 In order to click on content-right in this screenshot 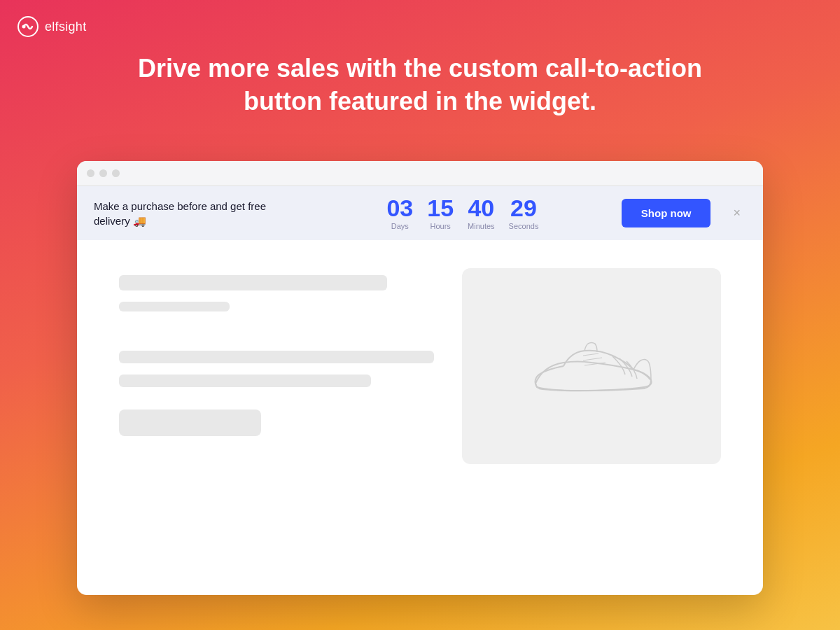, I will do `click(592, 366)`.